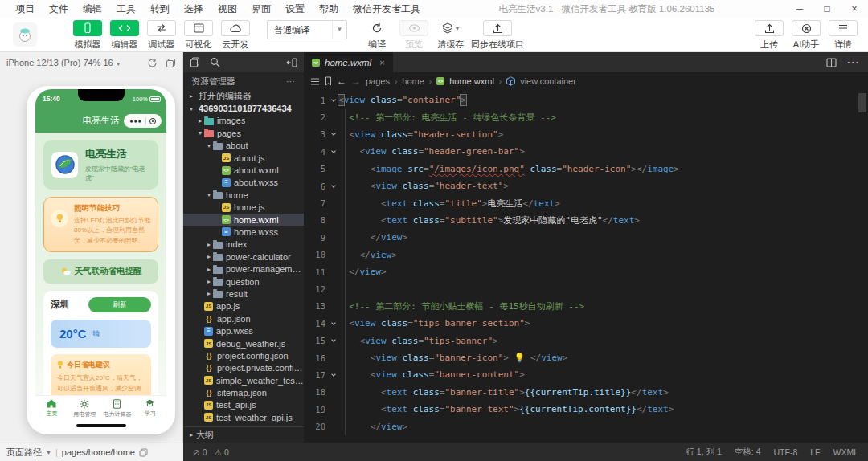 This screenshot has height=461, width=868. I want to click on details-button: 详情, so click(843, 35).